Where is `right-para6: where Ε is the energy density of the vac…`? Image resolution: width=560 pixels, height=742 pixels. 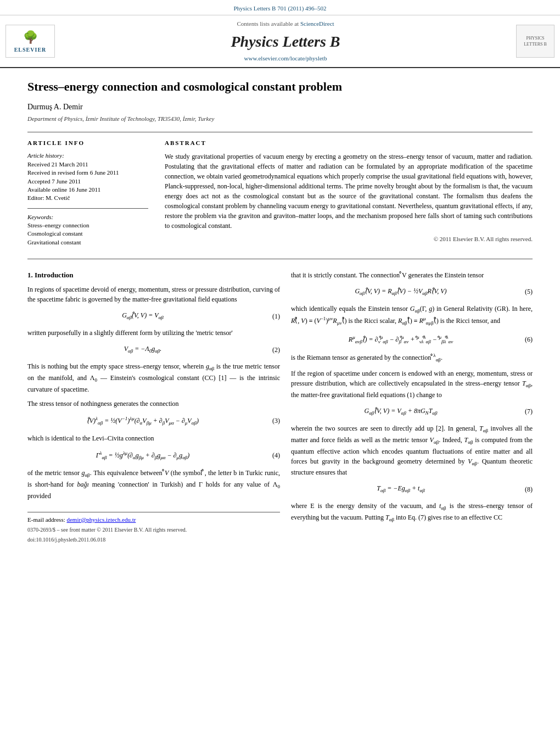
right-para6: where Ε is the energy density of the vac… is located at coordinates (412, 512).